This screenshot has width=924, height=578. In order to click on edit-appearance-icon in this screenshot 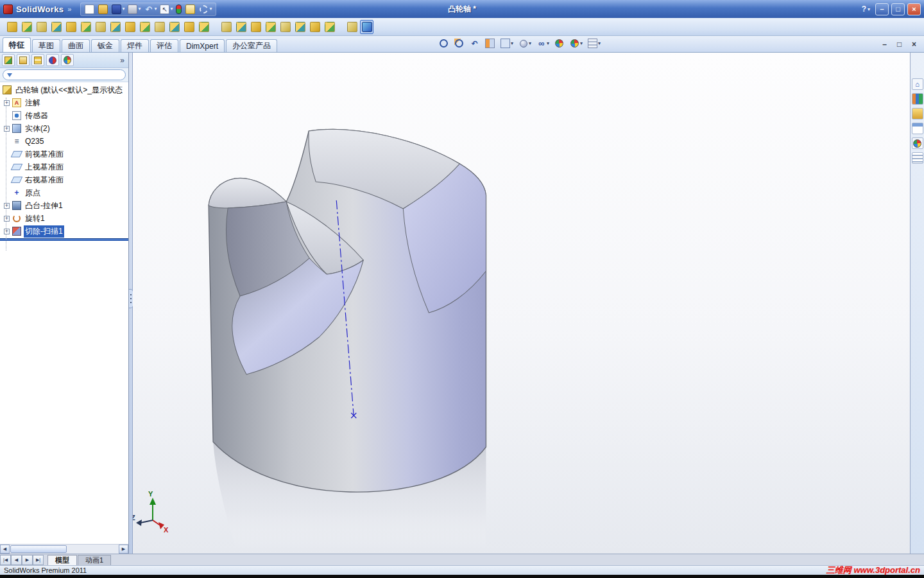, I will do `click(560, 44)`.